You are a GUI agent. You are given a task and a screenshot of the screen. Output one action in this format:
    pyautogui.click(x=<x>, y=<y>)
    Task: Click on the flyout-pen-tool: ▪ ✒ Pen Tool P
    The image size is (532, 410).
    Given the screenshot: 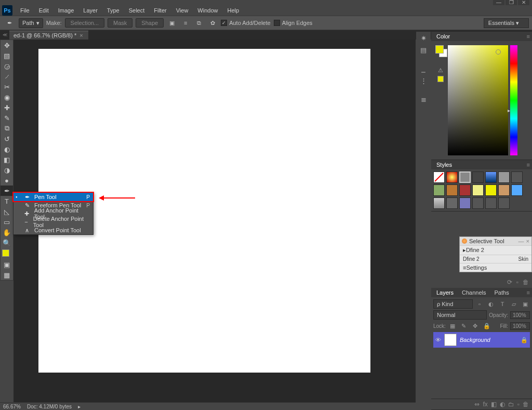 What is the action you would take?
    pyautogui.click(x=53, y=197)
    